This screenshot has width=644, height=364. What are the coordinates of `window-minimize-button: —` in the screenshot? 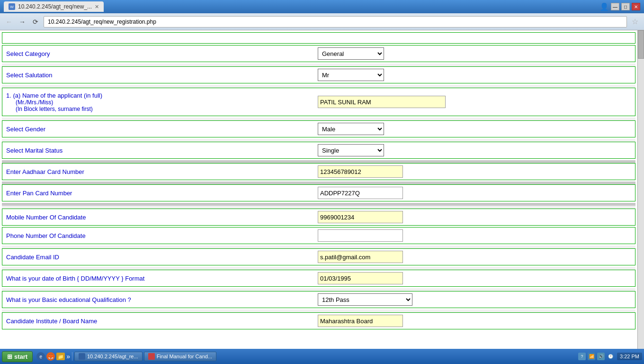 It's located at (615, 7).